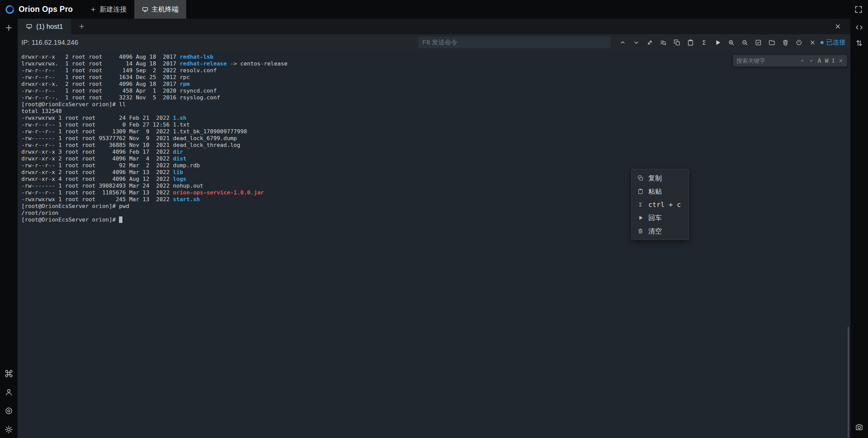  Describe the element at coordinates (836, 42) in the screenshot. I see `connection-status-label: 已连接` at that location.